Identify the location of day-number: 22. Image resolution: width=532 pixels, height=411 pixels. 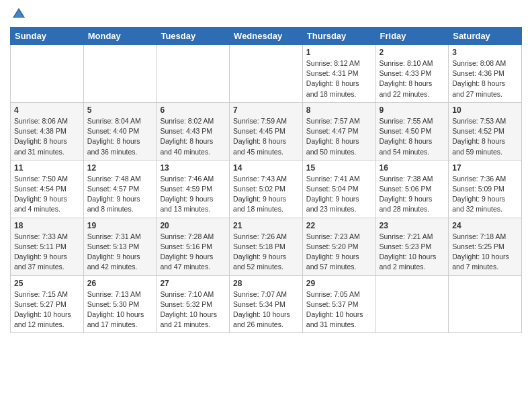
(339, 226).